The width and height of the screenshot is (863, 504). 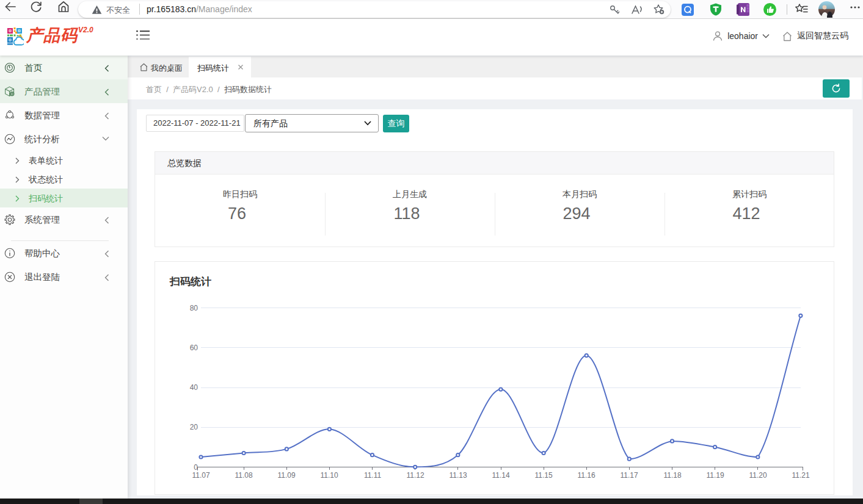 I want to click on svg-text: 40, so click(x=194, y=387).